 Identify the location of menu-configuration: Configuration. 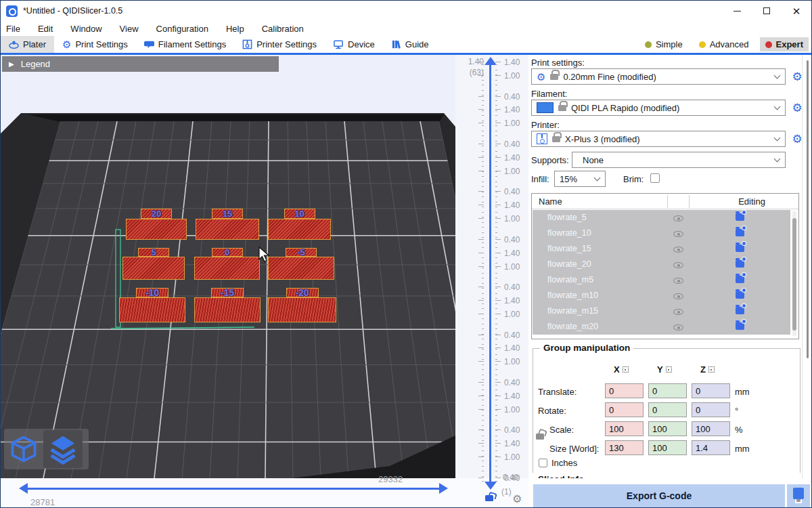
(183, 28).